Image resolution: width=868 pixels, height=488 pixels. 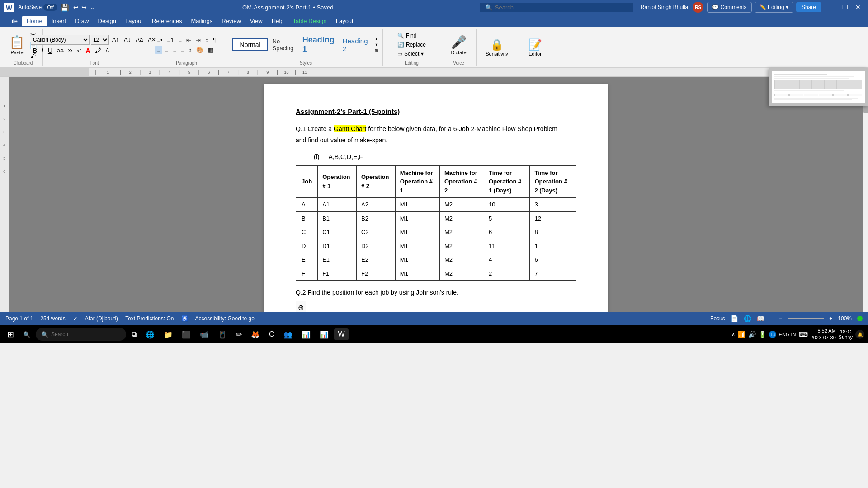 I want to click on search-input, so click(x=558, y=7).